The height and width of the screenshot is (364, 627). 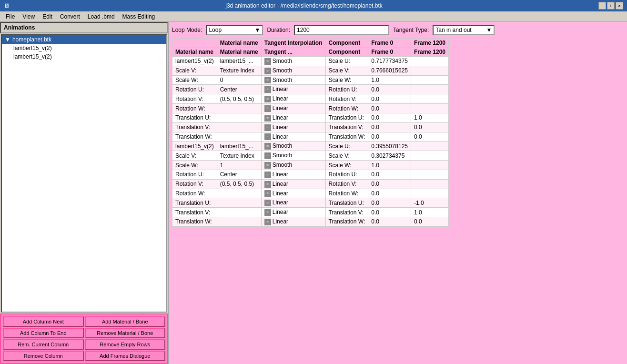 What do you see at coordinates (311, 156) in the screenshot?
I see `table-row: Scale V:Texture Index≈SmoothScale V:0.30…` at bounding box center [311, 156].